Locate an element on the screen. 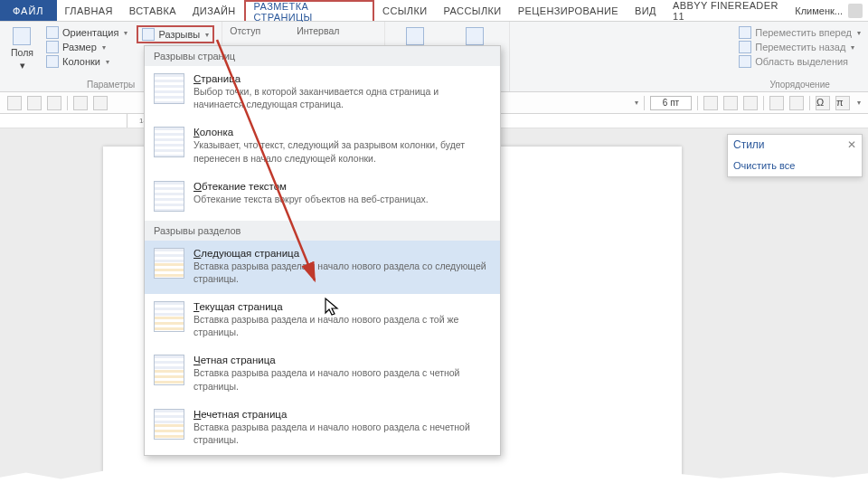 The height and width of the screenshot is (483, 868). send-backward-button: Переместить назад▾ is located at coordinates (799, 47).